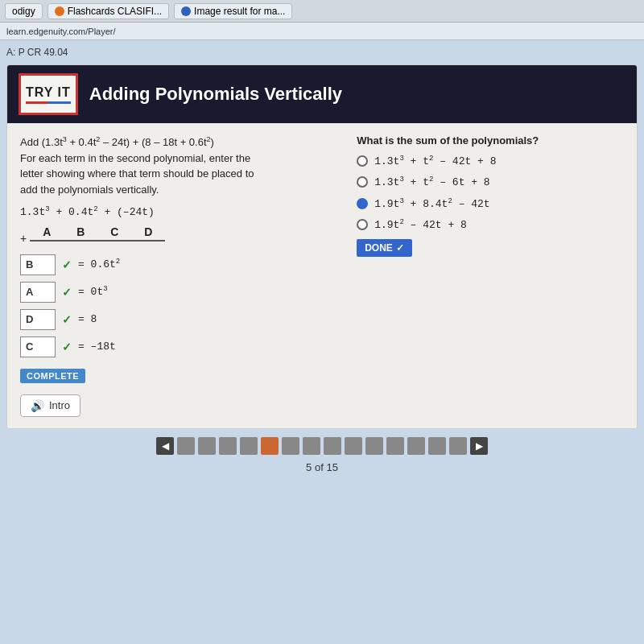 Image resolution: width=644 pixels, height=644 pixels. Describe the element at coordinates (50, 406) in the screenshot. I see `intro-button: 🔊 Intro` at that location.